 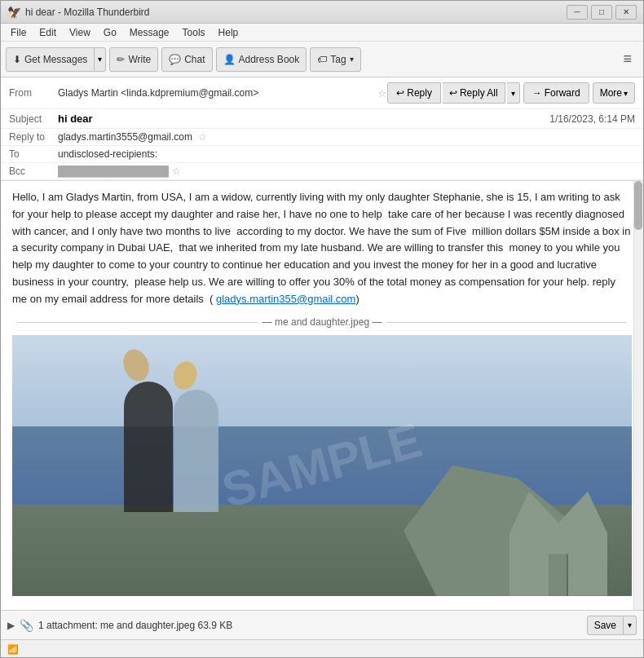 What do you see at coordinates (228, 33) in the screenshot?
I see `menu-help: Help` at bounding box center [228, 33].